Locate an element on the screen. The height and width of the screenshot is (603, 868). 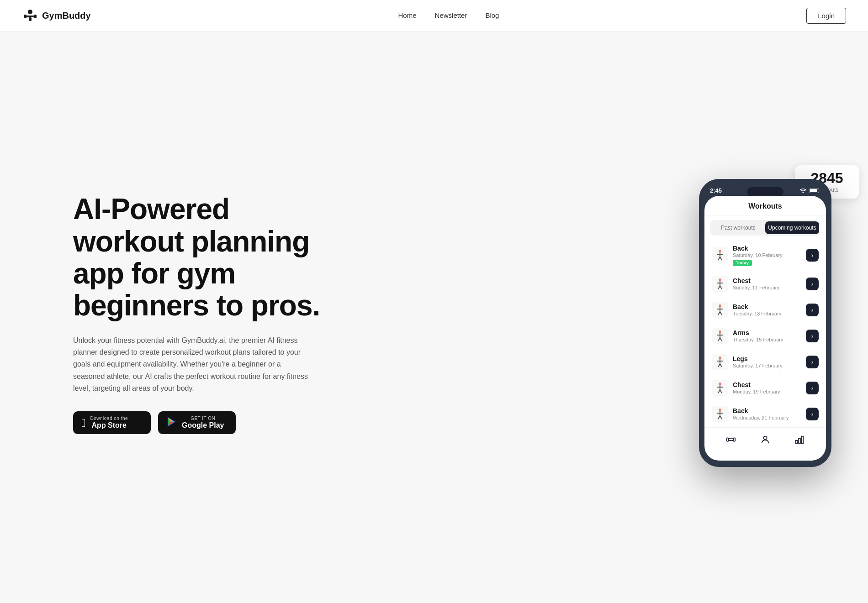
login-button: Login is located at coordinates (826, 16).